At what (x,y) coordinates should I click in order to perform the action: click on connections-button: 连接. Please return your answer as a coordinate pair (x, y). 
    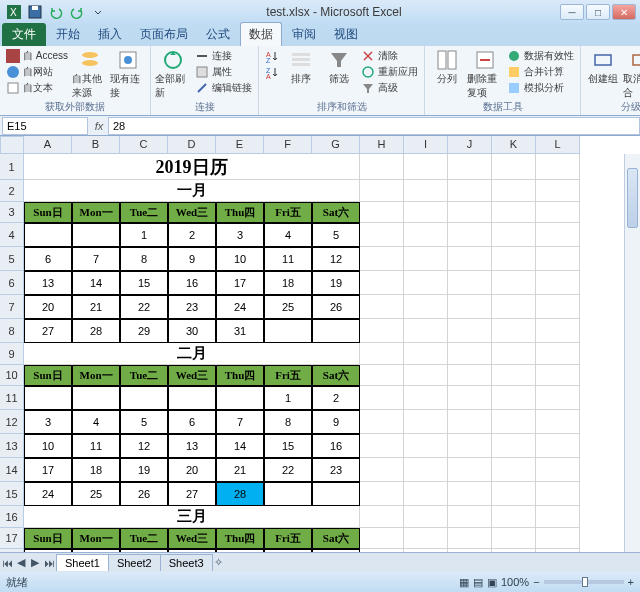
    Looking at the image, I should click on (224, 56).